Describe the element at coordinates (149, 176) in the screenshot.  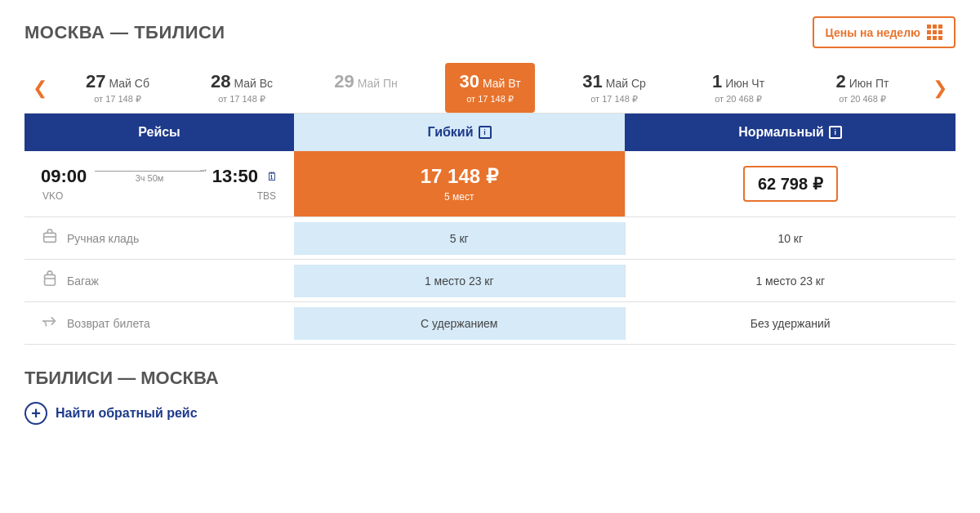
I see `arrow-line: 3ч 50м` at that location.